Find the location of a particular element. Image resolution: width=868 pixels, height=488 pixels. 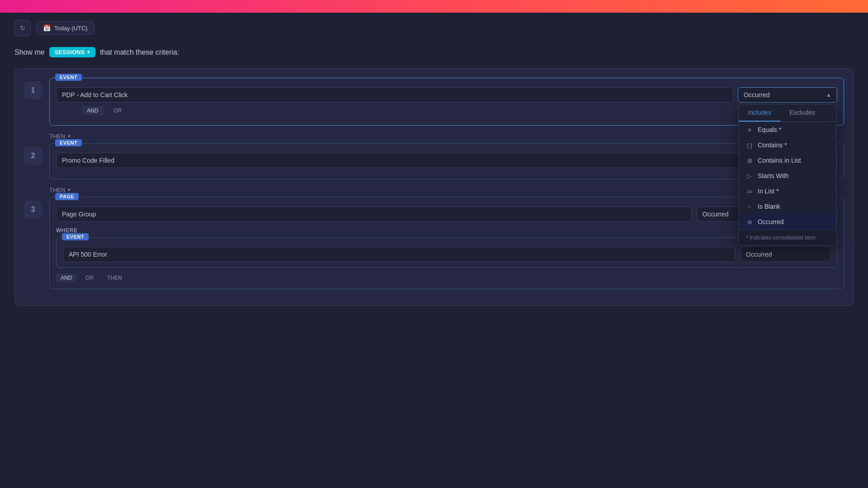

rule-number-2: 2 is located at coordinates (33, 156).